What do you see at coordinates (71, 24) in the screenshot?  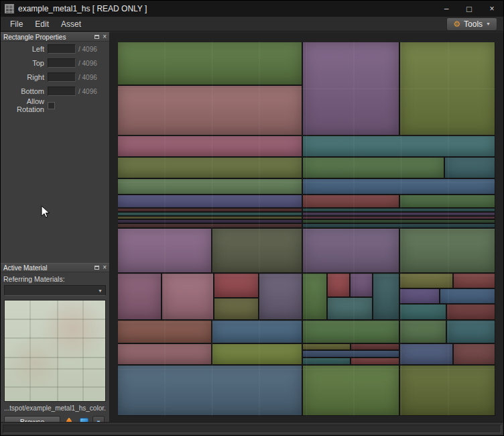 I see `menu-asset: Asset` at bounding box center [71, 24].